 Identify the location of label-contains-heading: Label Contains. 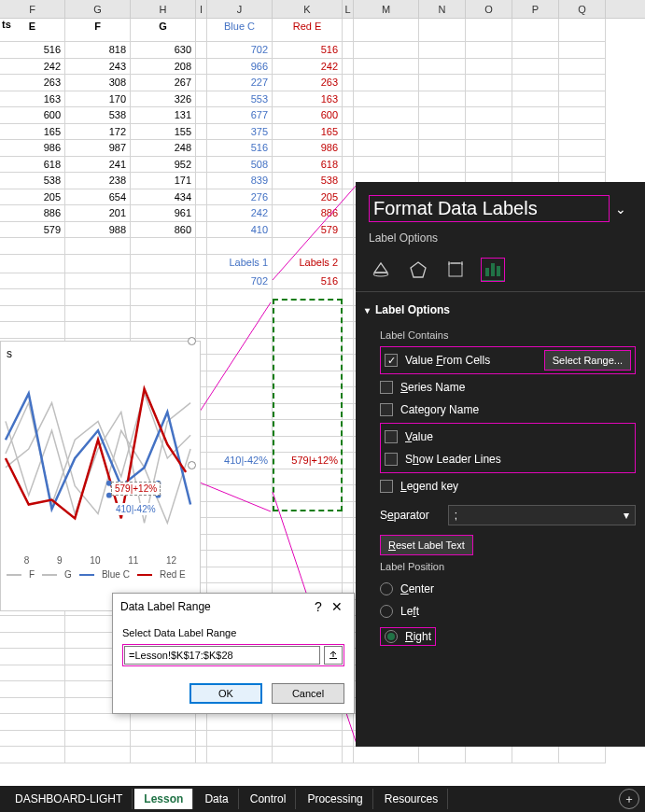
(508, 335).